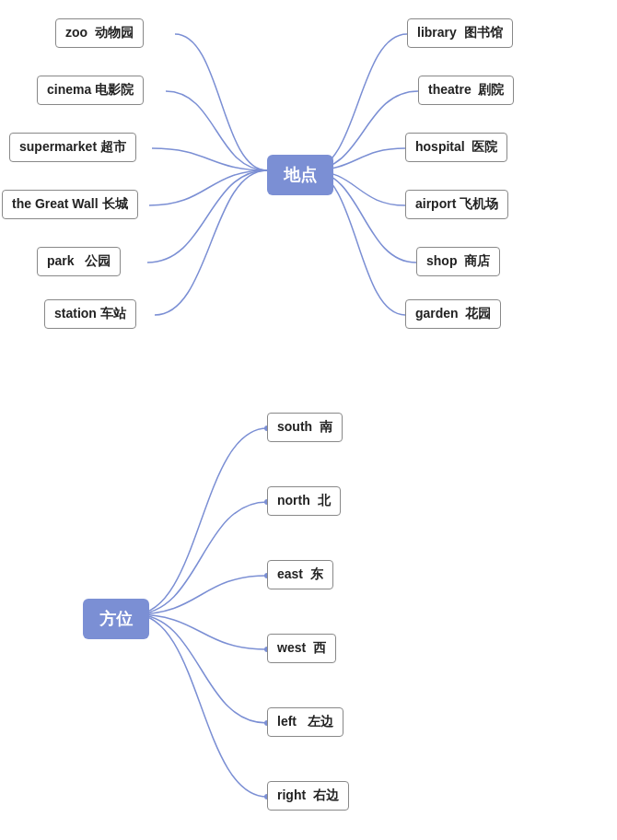 This screenshot has height=840, width=617. What do you see at coordinates (300, 575) in the screenshot?
I see `node-east: east 东` at bounding box center [300, 575].